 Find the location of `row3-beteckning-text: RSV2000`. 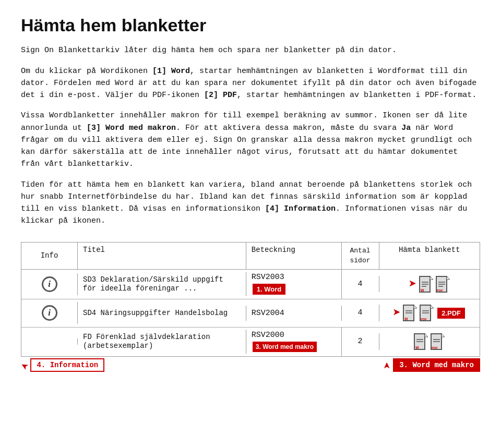

row3-beteckning-text: RSV2000 is located at coordinates (268, 335).